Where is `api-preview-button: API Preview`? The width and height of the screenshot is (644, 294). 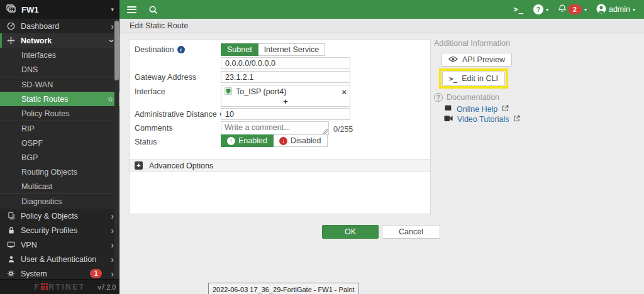 api-preview-button: API Preview is located at coordinates (477, 60).